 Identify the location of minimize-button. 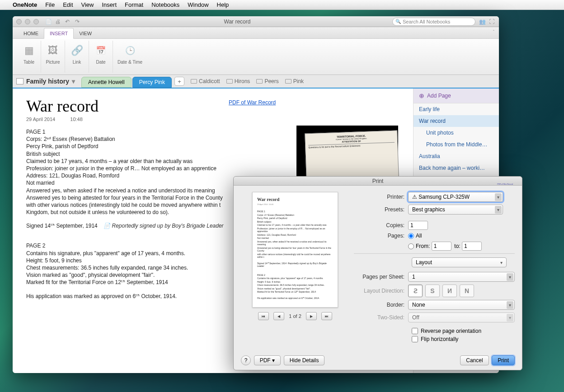
(28, 22).